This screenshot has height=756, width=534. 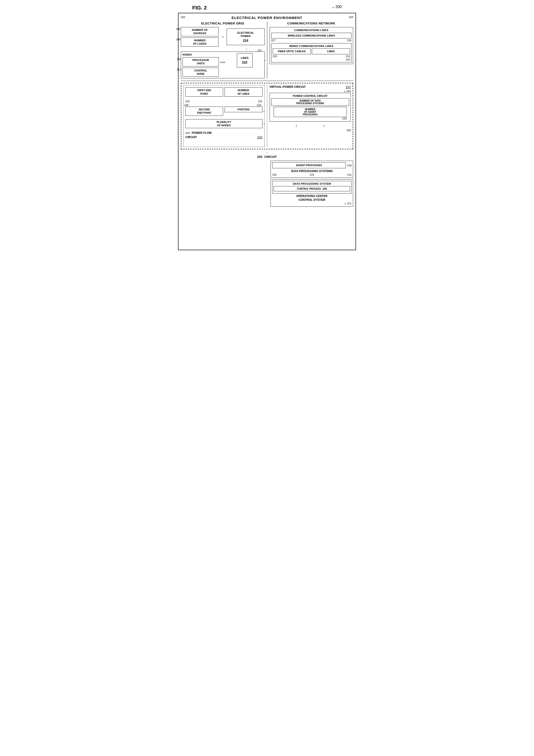 What do you see at coordinates (259, 50) in the screenshot?
I see `ref-212: 212` at bounding box center [259, 50].